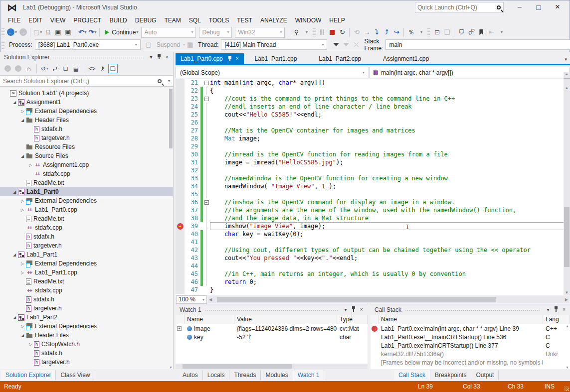 The height and width of the screenshot is (392, 570). Describe the element at coordinates (160, 81) in the screenshot. I see `solution-search-icon` at that location.